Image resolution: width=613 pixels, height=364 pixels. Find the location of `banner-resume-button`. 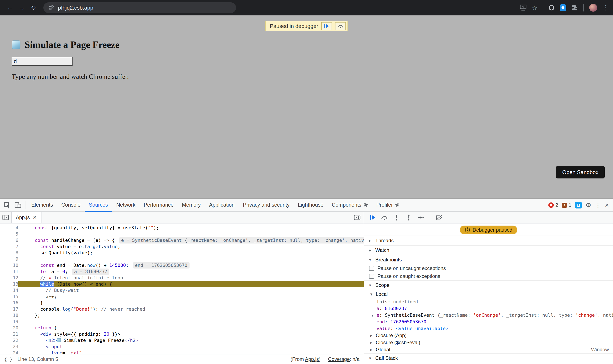

banner-resume-button is located at coordinates (326, 26).